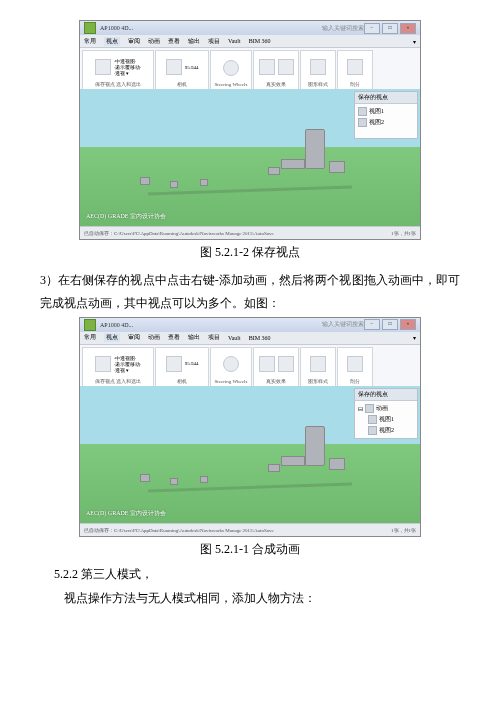 The width and height of the screenshot is (500, 708). Describe the element at coordinates (231, 382) in the screenshot. I see `ribbon-label: Steering Wheels` at that location.